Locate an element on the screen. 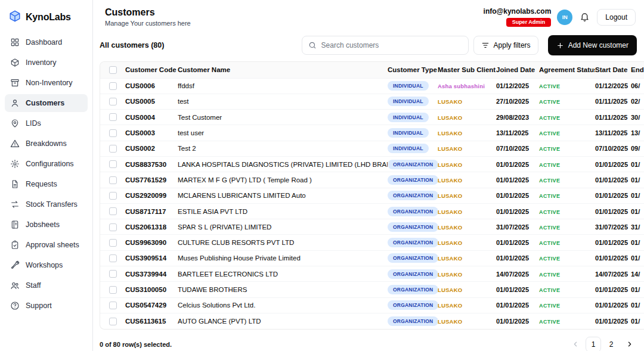  search-icon is located at coordinates (312, 45).